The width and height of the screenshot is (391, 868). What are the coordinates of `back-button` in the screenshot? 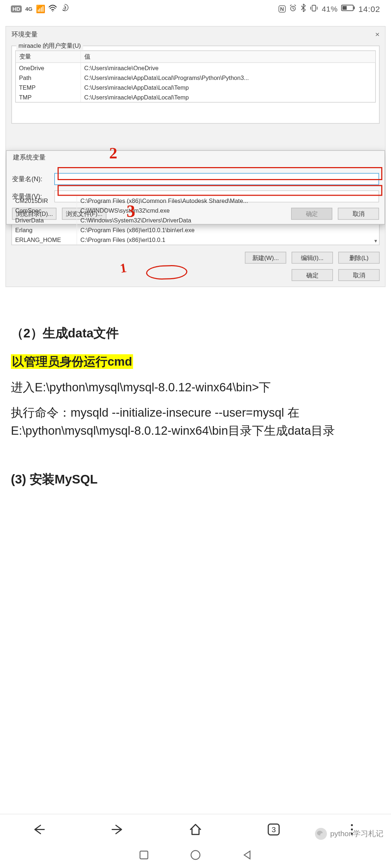 It's located at (39, 829).